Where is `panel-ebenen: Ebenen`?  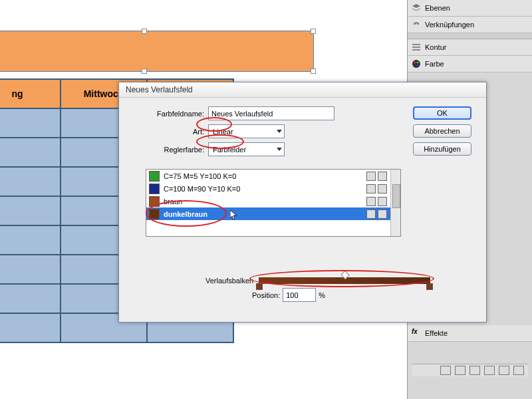
panel-ebenen: Ebenen is located at coordinates (469, 8).